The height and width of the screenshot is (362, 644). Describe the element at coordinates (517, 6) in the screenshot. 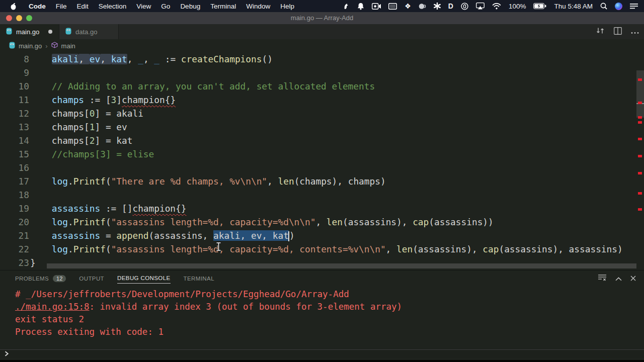

I see `battery-percent: 100%` at that location.